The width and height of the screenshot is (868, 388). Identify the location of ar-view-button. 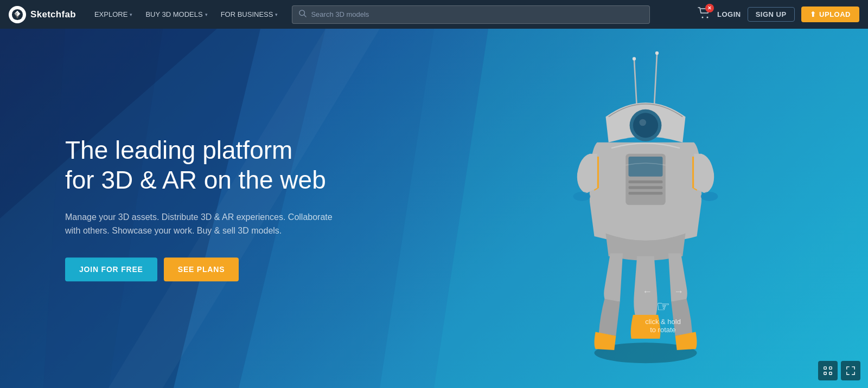
(828, 371).